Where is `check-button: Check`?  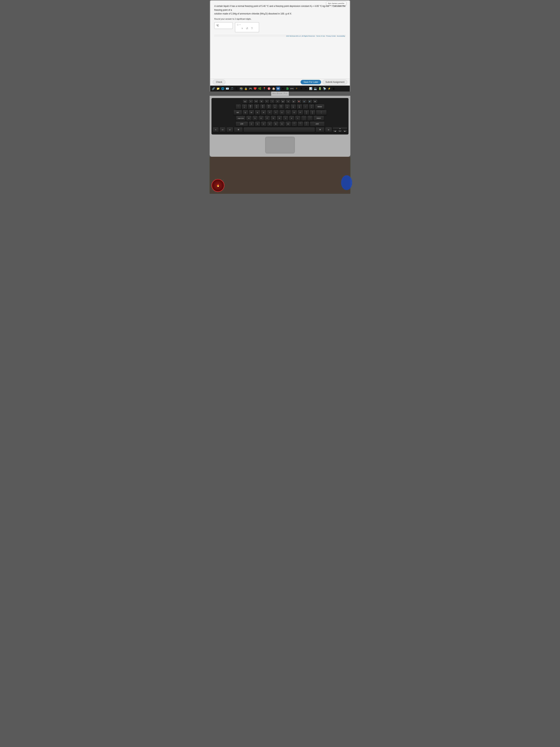
check-button: Check is located at coordinates (219, 82).